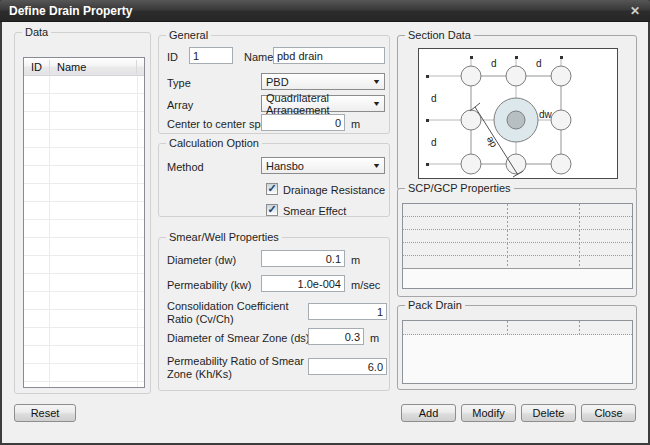  What do you see at coordinates (348, 366) in the screenshot?
I see `permeability-ratio-input: 6.0` at bounding box center [348, 366].